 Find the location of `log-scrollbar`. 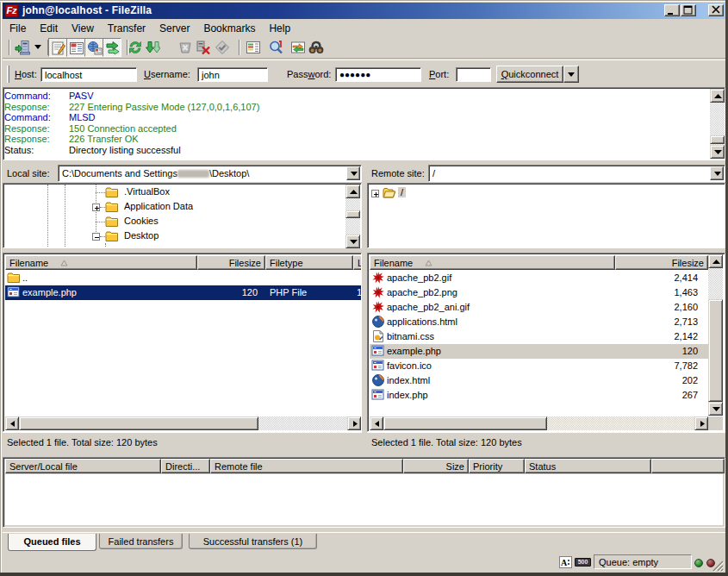

log-scrollbar is located at coordinates (717, 124).